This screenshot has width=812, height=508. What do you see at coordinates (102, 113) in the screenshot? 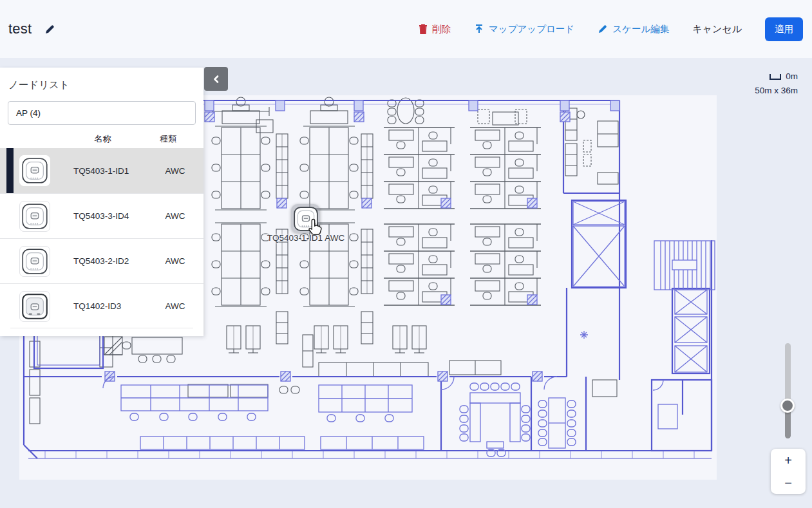
I see `node-type-filter: AP (4)` at bounding box center [102, 113].